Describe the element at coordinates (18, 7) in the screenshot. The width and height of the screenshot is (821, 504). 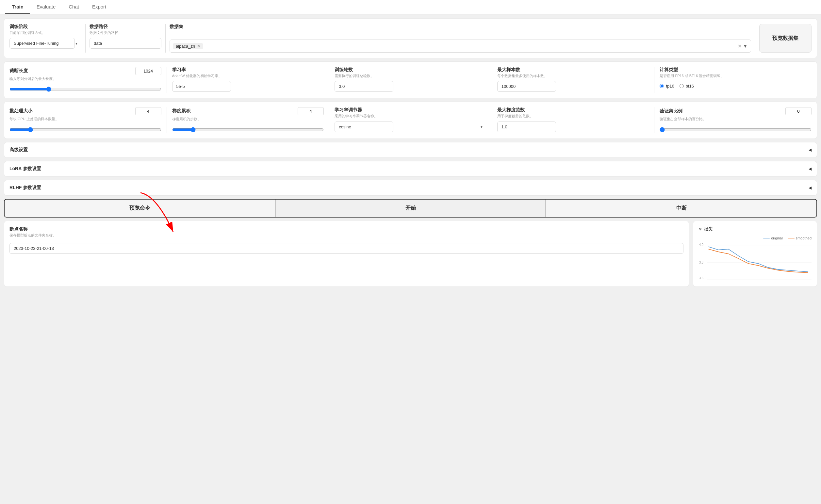
I see `tab-train: Train` at that location.